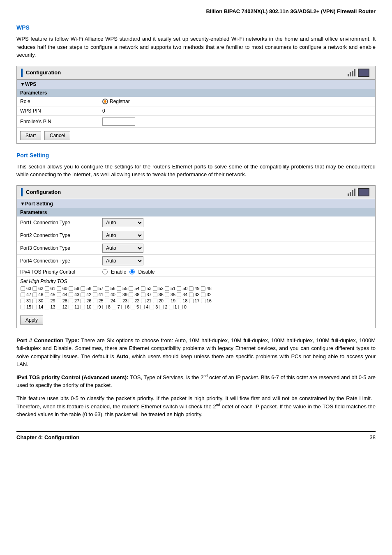  I want to click on tos-item-18: 18, so click(182, 301).